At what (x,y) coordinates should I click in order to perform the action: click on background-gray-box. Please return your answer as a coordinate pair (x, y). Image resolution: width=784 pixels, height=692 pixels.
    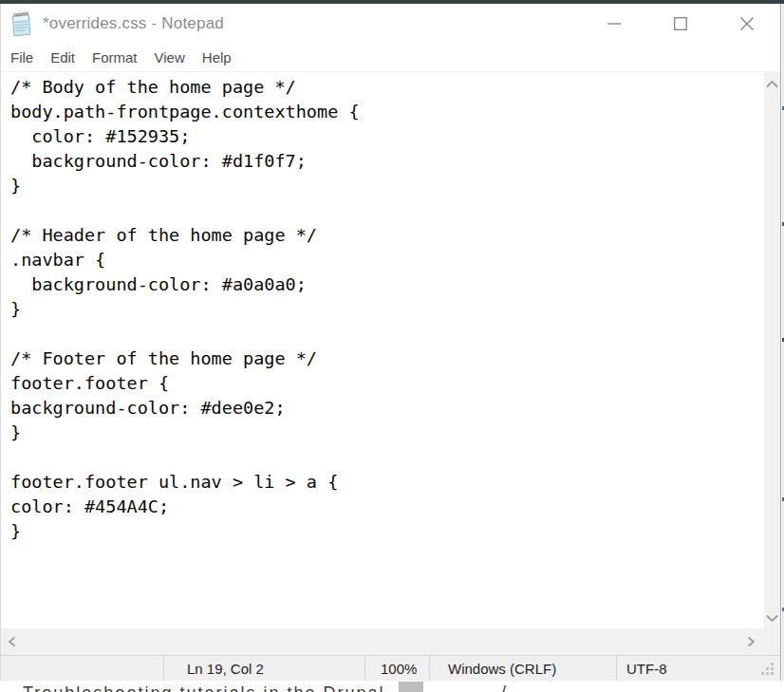
    Looking at the image, I should click on (411, 687).